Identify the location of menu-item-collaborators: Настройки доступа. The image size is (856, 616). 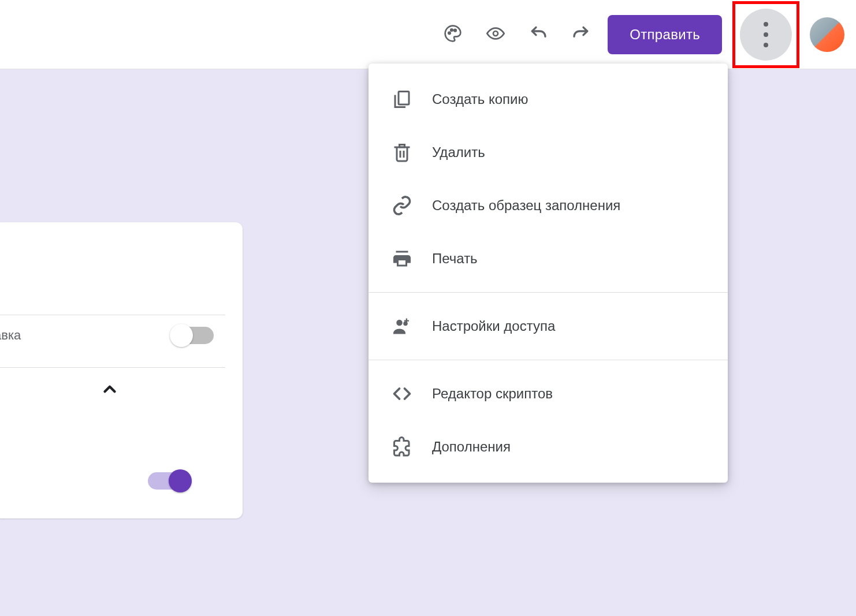
(548, 326).